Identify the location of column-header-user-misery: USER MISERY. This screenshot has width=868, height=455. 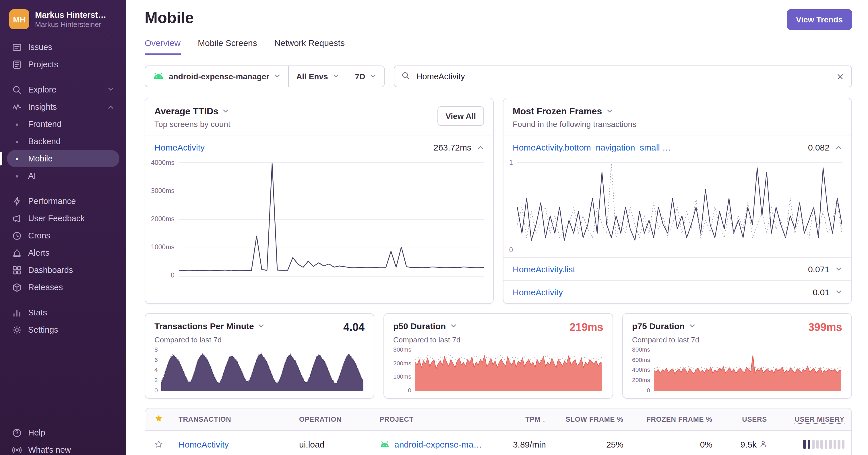
(813, 419).